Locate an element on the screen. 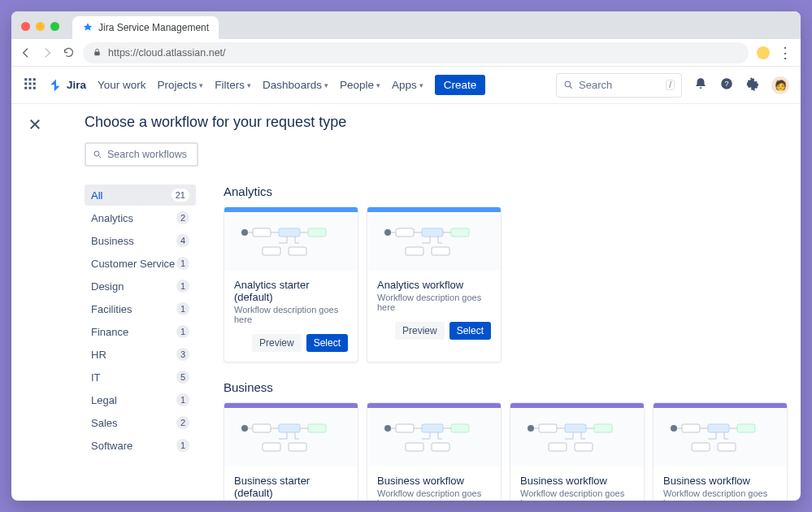 The width and height of the screenshot is (812, 512). category-item: HR3 is located at coordinates (140, 354).